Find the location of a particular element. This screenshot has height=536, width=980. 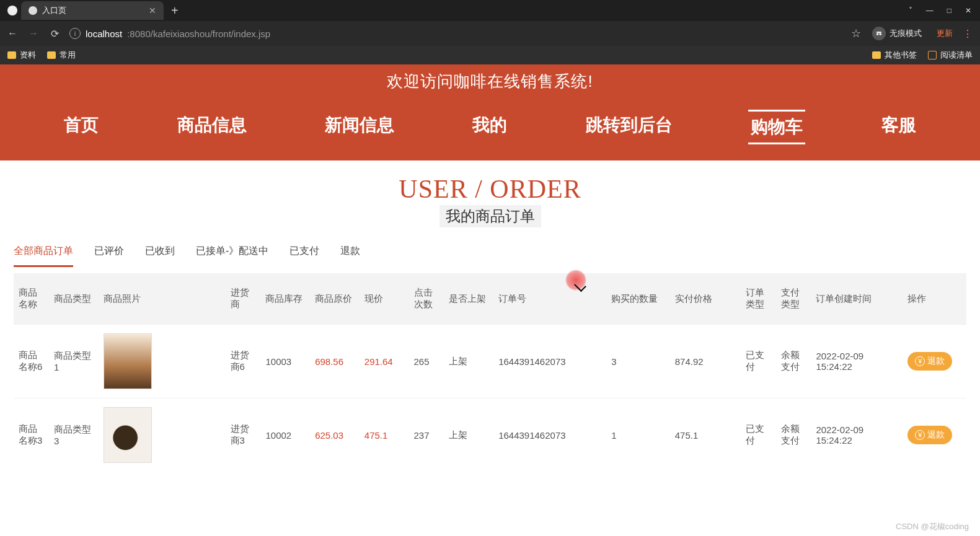

tab-reviewed: 已评价 is located at coordinates (109, 256).